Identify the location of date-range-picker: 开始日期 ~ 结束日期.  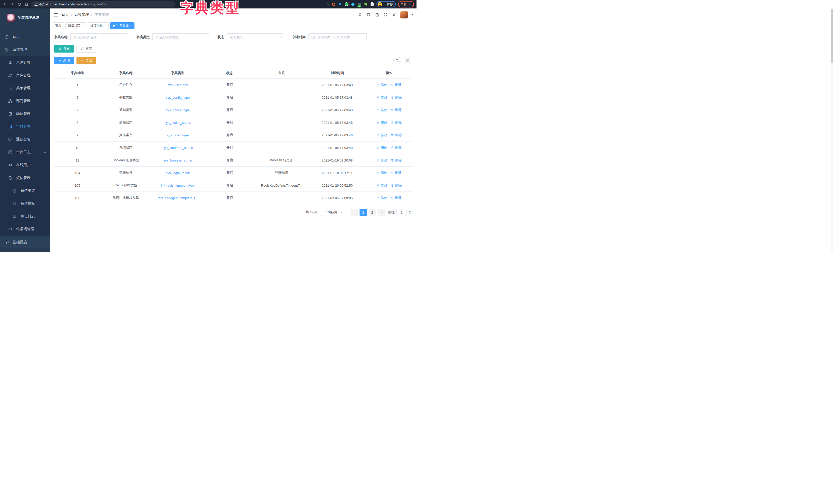
(337, 37).